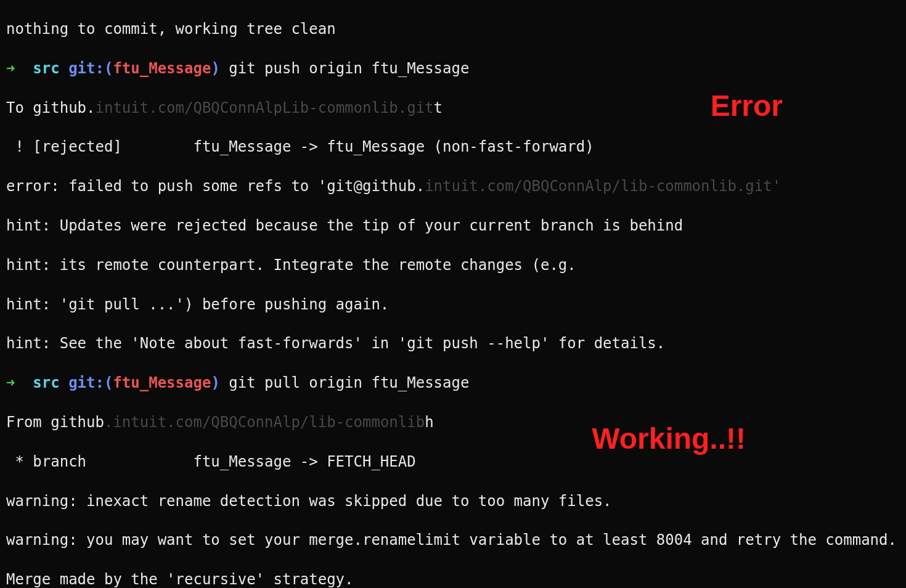 The image size is (906, 588). I want to click on command-text: git pull origin ftu_Message, so click(349, 383).